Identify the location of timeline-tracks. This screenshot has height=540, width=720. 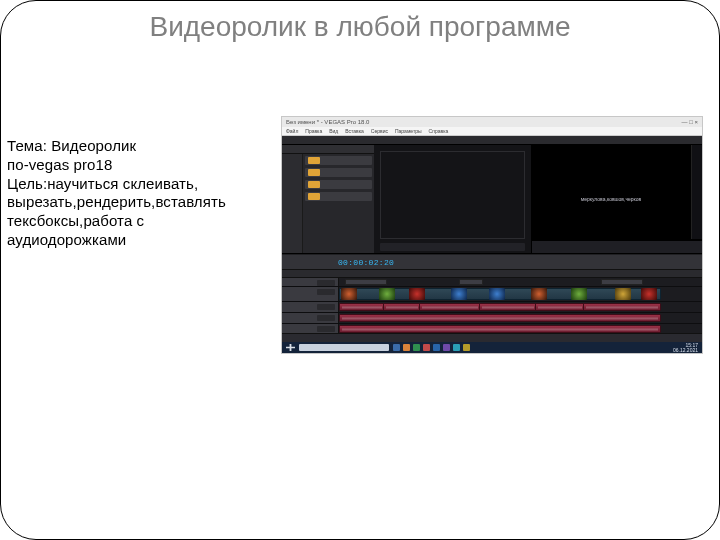
(492, 306).